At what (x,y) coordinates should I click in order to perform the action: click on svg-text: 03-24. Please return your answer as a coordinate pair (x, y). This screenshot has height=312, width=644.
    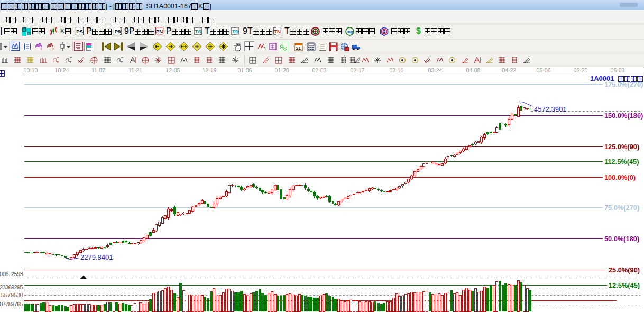
    Looking at the image, I should click on (436, 70).